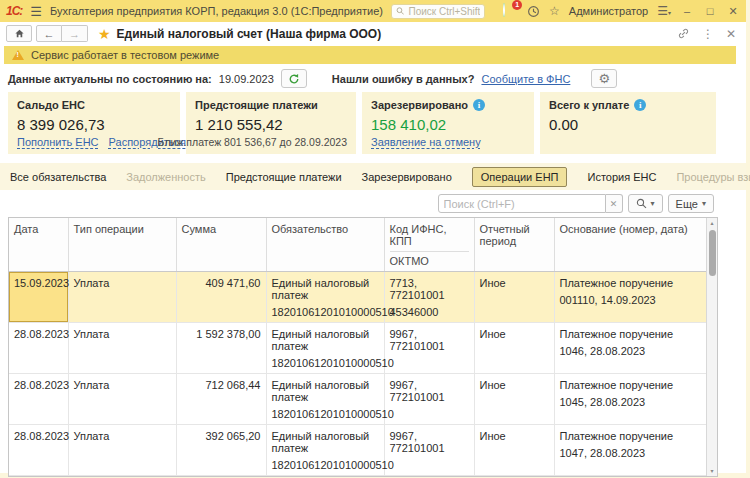 Image resolution: width=750 pixels, height=478 pixels. What do you see at coordinates (20, 34) in the screenshot?
I see `home-icon` at bounding box center [20, 34].